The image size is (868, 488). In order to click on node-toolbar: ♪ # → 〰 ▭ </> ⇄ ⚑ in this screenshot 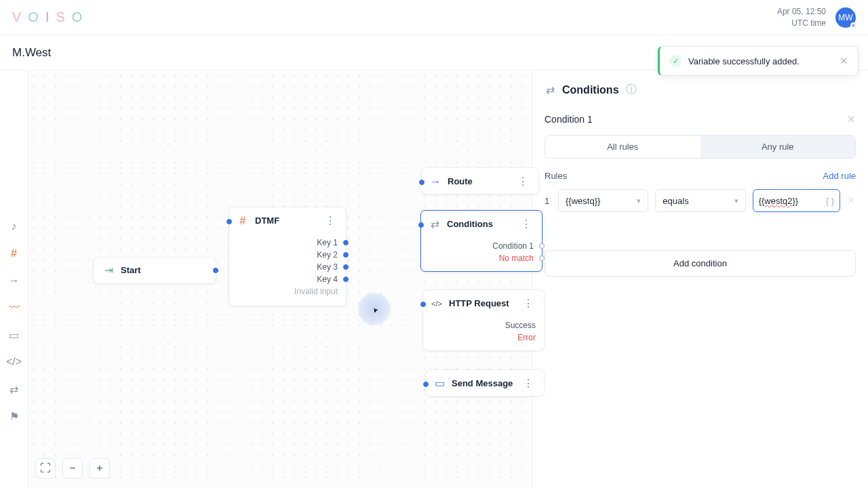, I will do `click(14, 279)`.